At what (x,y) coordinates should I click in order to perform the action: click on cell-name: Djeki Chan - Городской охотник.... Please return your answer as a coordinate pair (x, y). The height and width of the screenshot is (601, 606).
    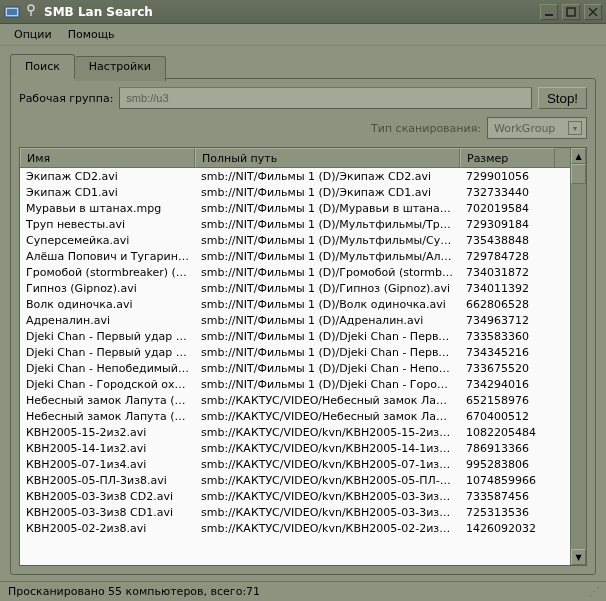
    Looking at the image, I should click on (108, 384).